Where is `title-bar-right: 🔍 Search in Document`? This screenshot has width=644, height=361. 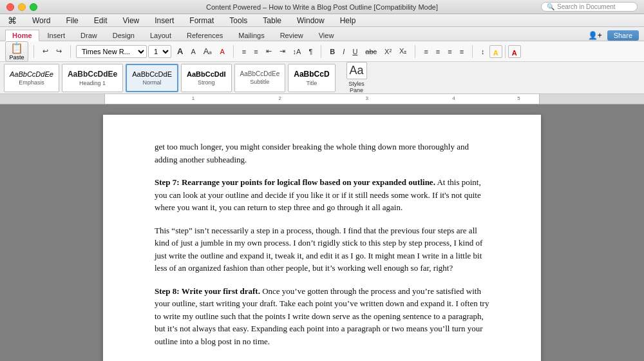
title-bar-right: 🔍 Search in Document is located at coordinates (589, 6).